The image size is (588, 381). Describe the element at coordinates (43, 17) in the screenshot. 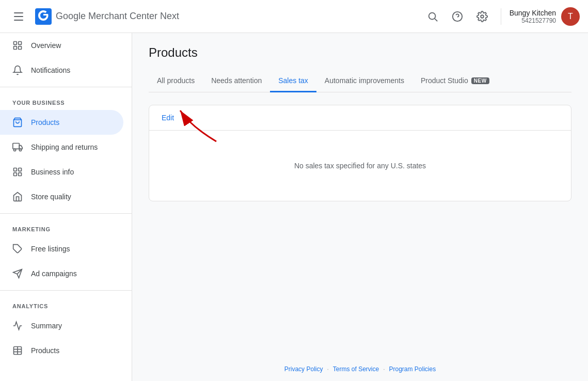

I see `google-logo-icon` at that location.